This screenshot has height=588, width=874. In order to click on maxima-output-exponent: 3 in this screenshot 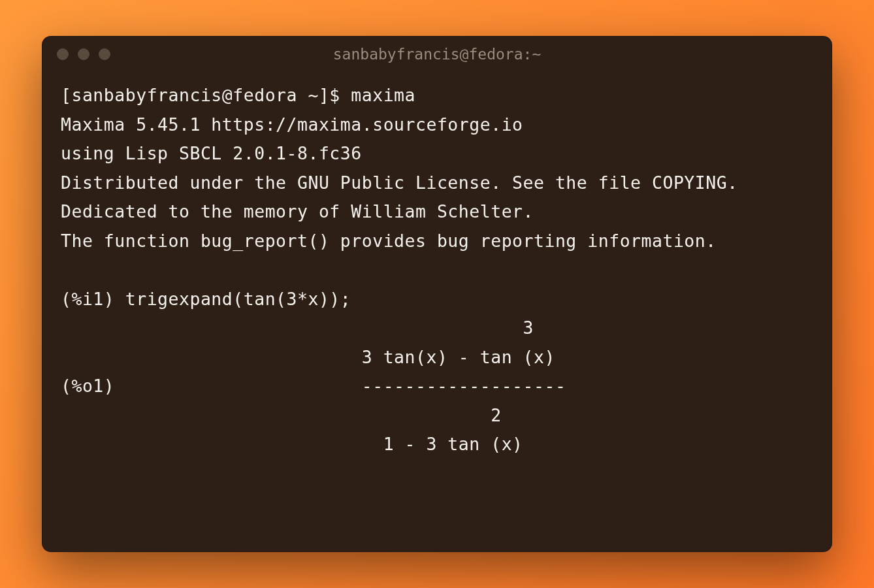, I will do `click(297, 328)`.